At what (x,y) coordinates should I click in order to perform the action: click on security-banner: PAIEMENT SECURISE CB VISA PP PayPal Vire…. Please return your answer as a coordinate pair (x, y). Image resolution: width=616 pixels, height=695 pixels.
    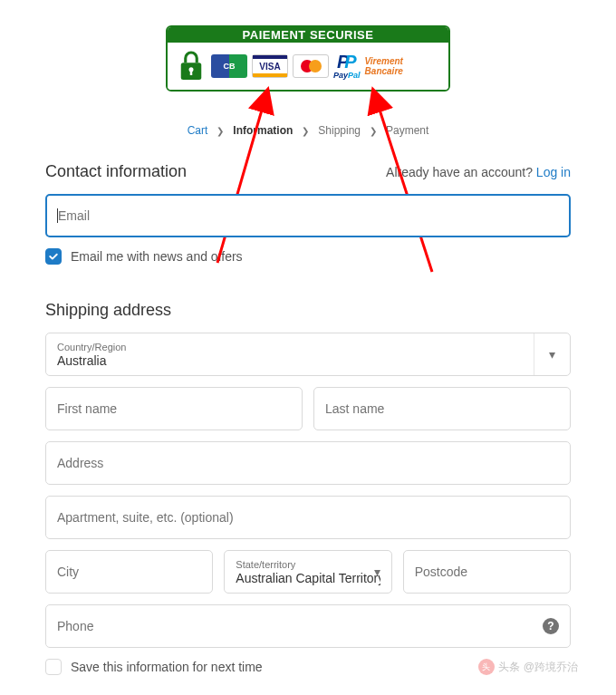
    Looking at the image, I should click on (308, 58).